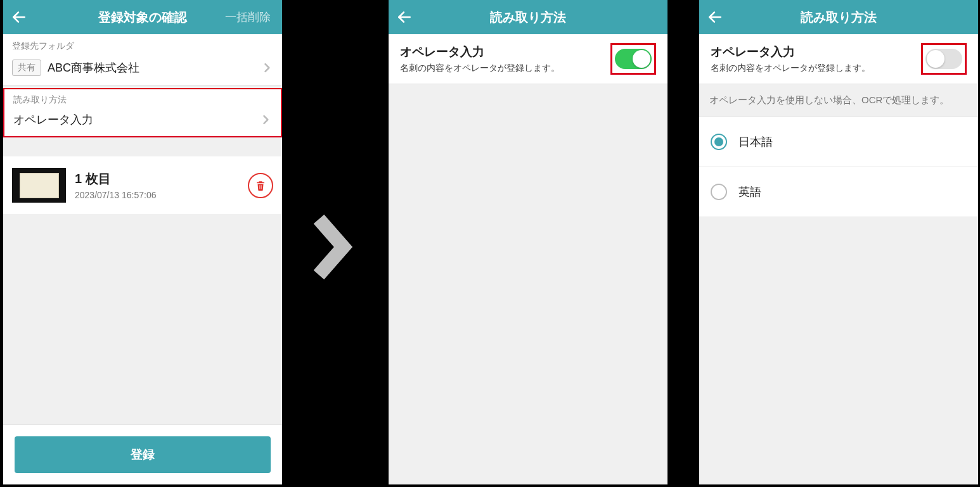 The width and height of the screenshot is (980, 487). What do you see at coordinates (143, 455) in the screenshot?
I see `footer-area: 登録` at bounding box center [143, 455].